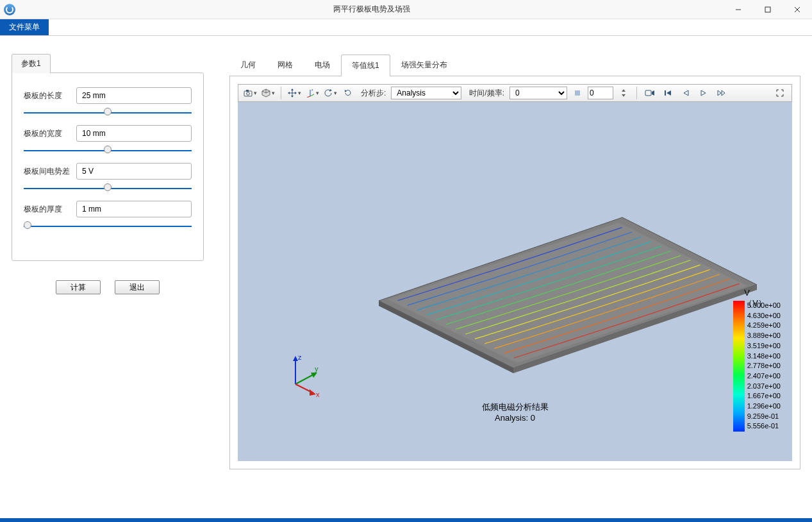  Describe the element at coordinates (764, 326) in the screenshot. I see `legend-value: 4.259e+00` at that location.